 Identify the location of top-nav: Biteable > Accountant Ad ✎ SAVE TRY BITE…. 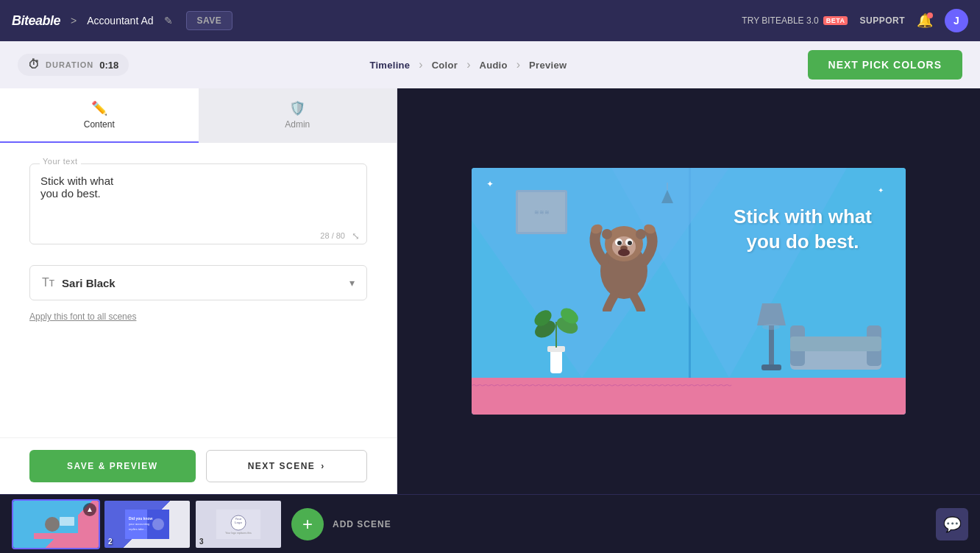
(490, 21).